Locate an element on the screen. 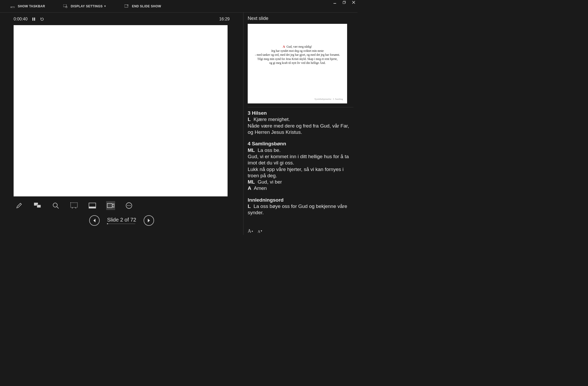 This screenshot has height=386, width=588. notes-s4-ml2-text: Gud, vi ber is located at coordinates (270, 182).